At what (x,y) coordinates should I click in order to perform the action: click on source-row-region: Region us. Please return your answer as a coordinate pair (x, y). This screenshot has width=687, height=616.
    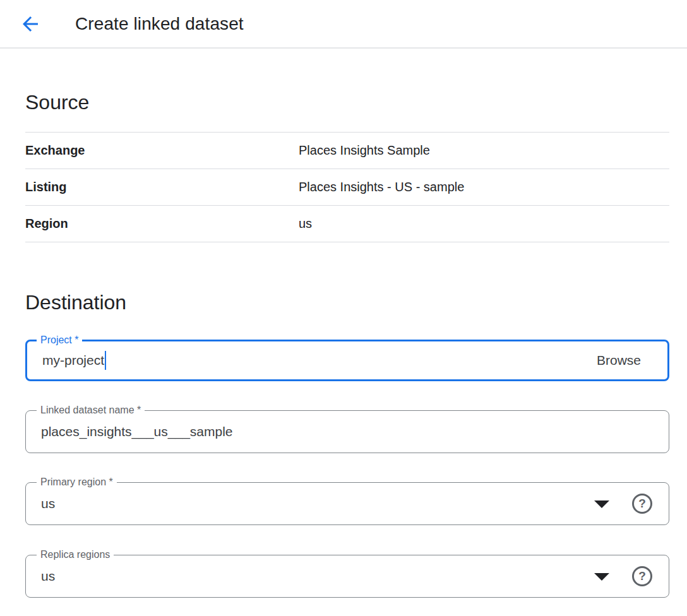
    Looking at the image, I should click on (347, 224).